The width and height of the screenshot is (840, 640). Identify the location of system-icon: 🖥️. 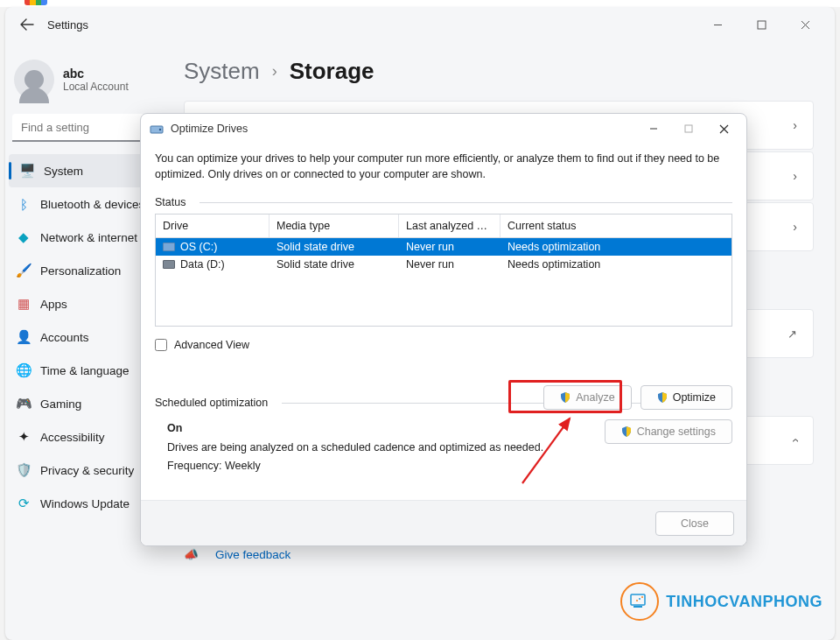
(27, 171).